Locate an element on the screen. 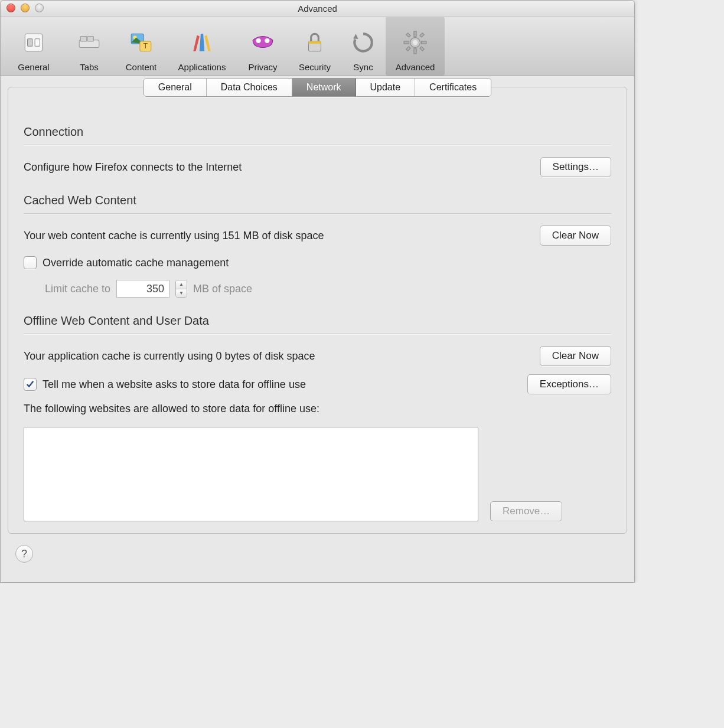 This screenshot has height=728, width=724. security-icon is located at coordinates (315, 43).